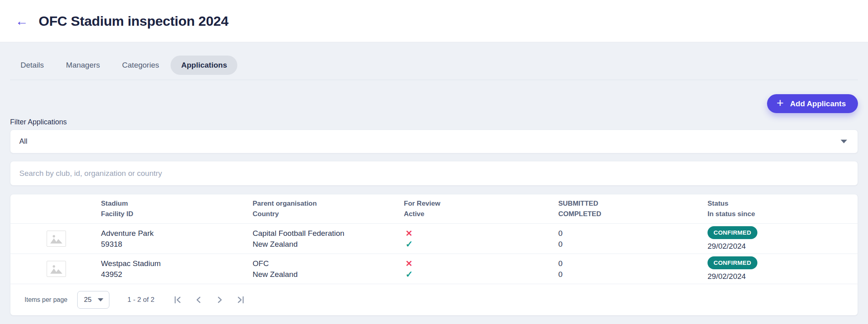 The height and width of the screenshot is (324, 868). I want to click on top-bar: ← OFC Stadium inspection 2024, so click(434, 21).